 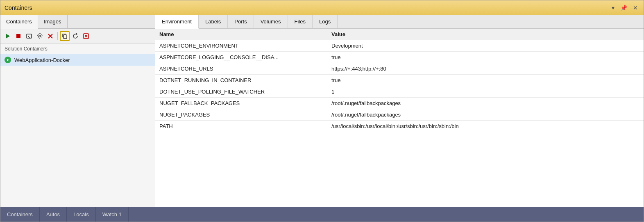 What do you see at coordinates (485, 92) in the screenshot?
I see `env-value: 1` at bounding box center [485, 92].